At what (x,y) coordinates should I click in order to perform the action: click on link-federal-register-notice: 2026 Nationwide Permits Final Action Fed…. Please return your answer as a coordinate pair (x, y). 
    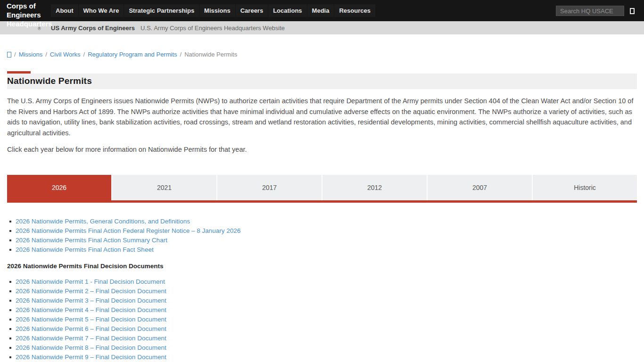
    Looking at the image, I should click on (128, 231).